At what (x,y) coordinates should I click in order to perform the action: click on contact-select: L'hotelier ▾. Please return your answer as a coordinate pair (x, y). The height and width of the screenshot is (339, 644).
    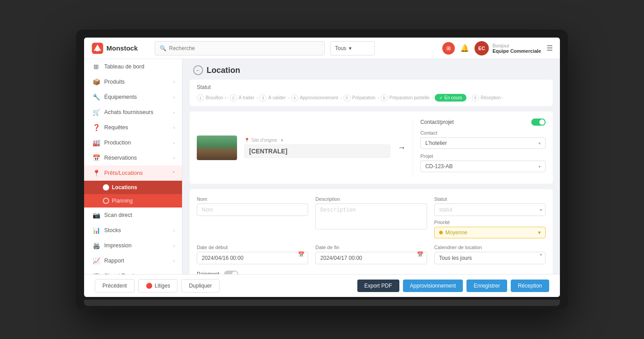
    Looking at the image, I should click on (483, 143).